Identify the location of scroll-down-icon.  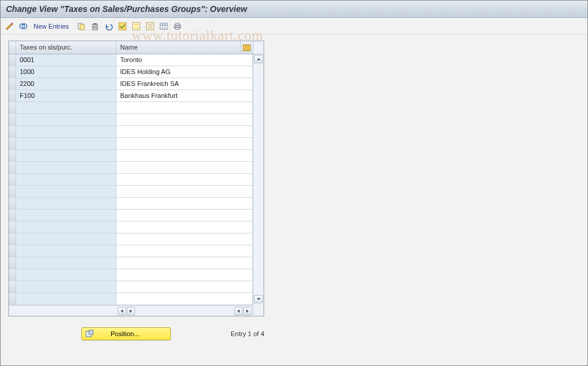
(258, 299).